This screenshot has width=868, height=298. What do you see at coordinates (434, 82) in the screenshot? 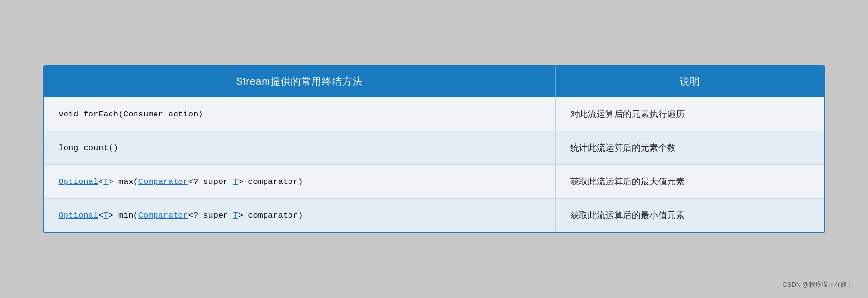
I see `table-header-row: Stream提供的常用终结方法 说明` at bounding box center [434, 82].